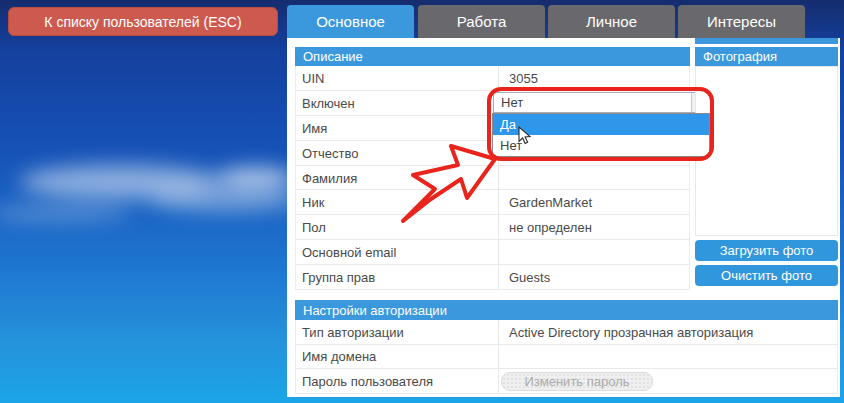 The image size is (844, 403). What do you see at coordinates (482, 22) in the screenshot?
I see `tab-work: Работа` at bounding box center [482, 22].